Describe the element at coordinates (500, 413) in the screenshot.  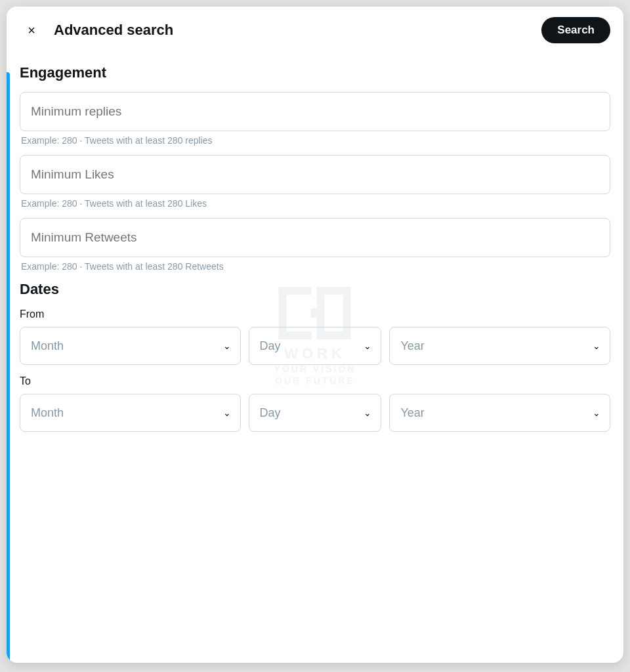
I see `to-year-wrapper: Year ⌄` at that location.